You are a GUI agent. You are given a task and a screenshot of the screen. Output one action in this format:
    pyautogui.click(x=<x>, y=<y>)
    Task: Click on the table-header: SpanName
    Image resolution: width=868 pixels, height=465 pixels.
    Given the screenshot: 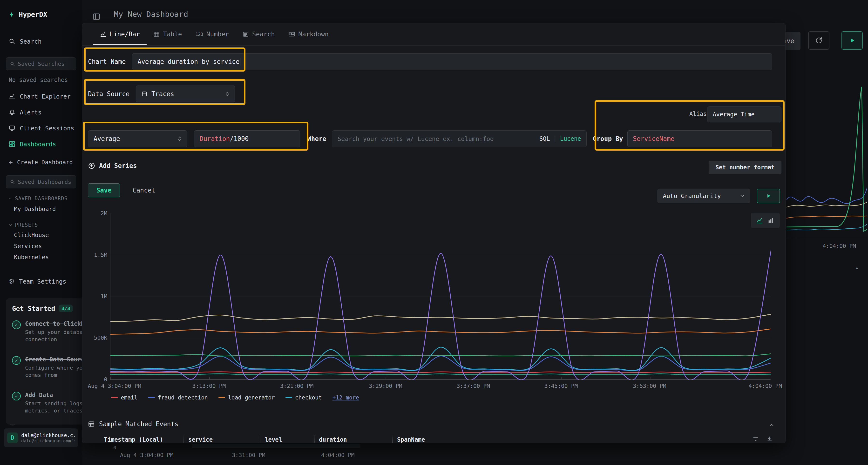 What is the action you would take?
    pyautogui.click(x=411, y=440)
    